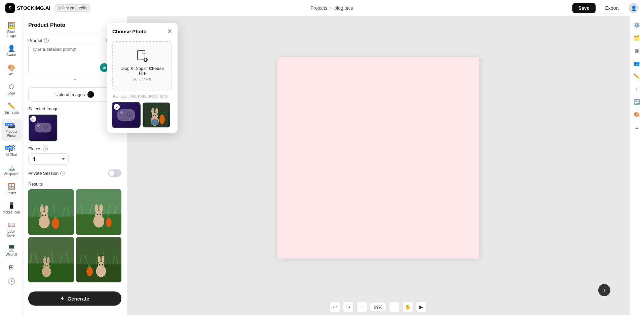 The width and height of the screenshot is (644, 315). What do you see at coordinates (142, 57) in the screenshot?
I see `upload-file-icon` at bounding box center [142, 57].